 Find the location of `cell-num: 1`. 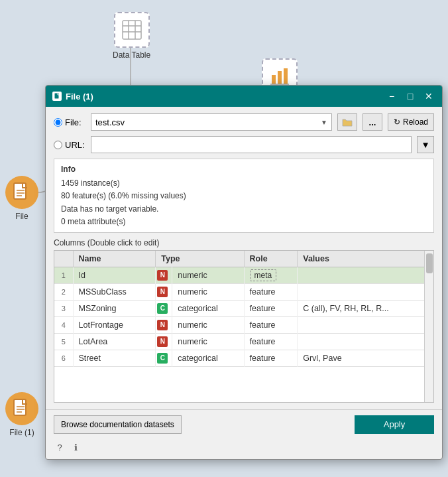

cell-num: 1 is located at coordinates (64, 275).